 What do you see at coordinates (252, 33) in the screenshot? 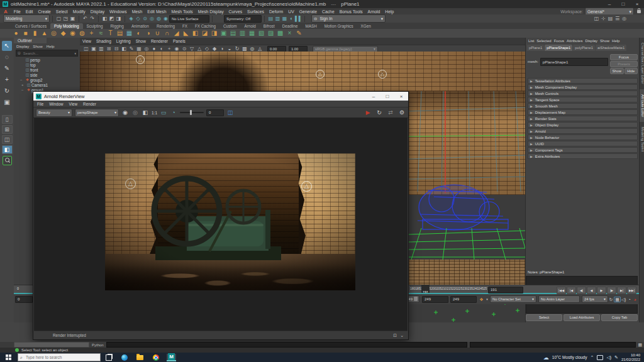
I see `delete-nondeformer-icon: ▦` at bounding box center [252, 33].